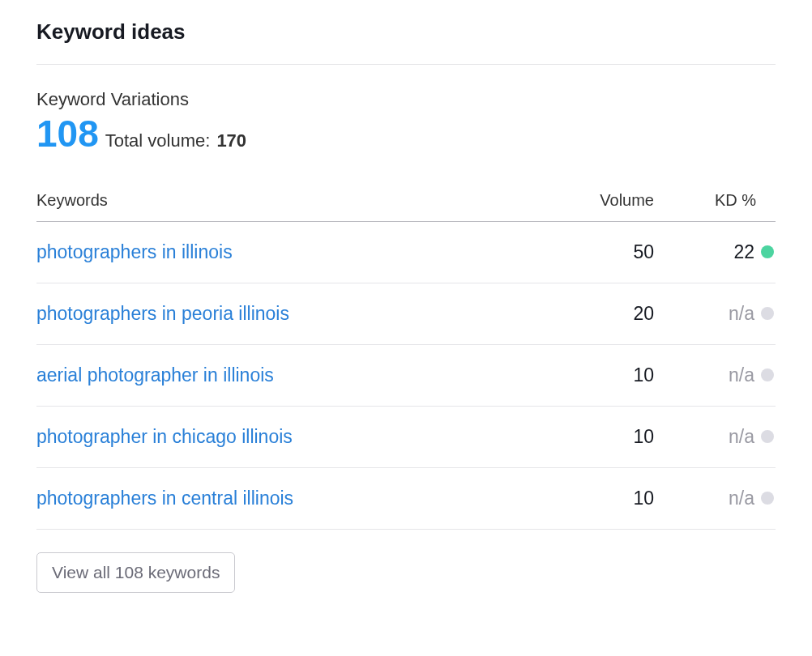 This screenshot has height=656, width=812. I want to click on keyword-cell: photographers in illinois, so click(288, 253).